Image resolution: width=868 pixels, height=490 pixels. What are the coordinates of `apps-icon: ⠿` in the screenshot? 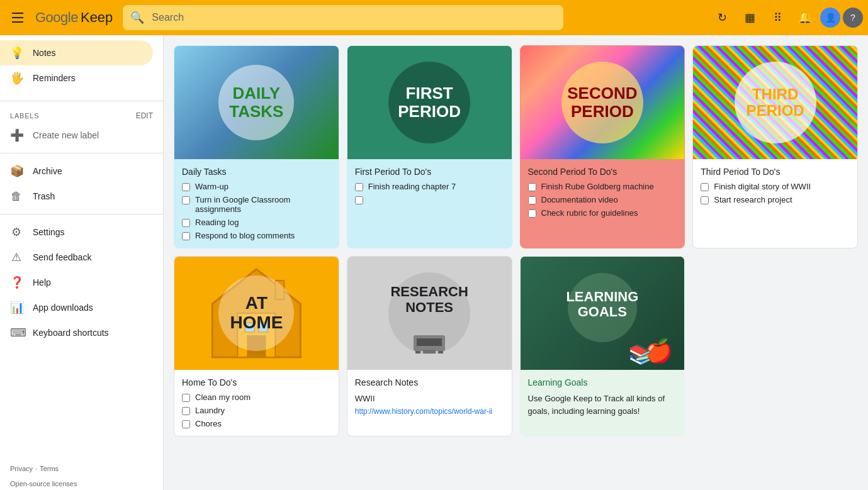 It's located at (778, 18).